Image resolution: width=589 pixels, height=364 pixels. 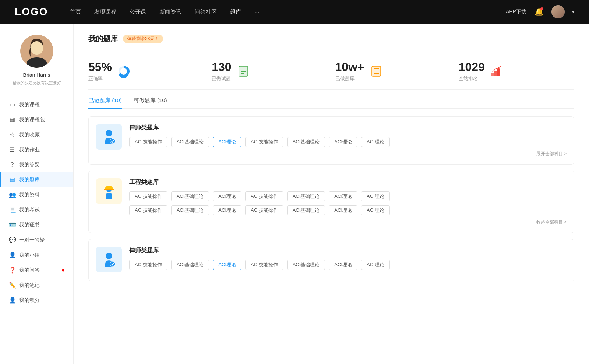 What do you see at coordinates (331, 71) in the screenshot?
I see `stats-row: 55% 正确率 130` at bounding box center [331, 71].